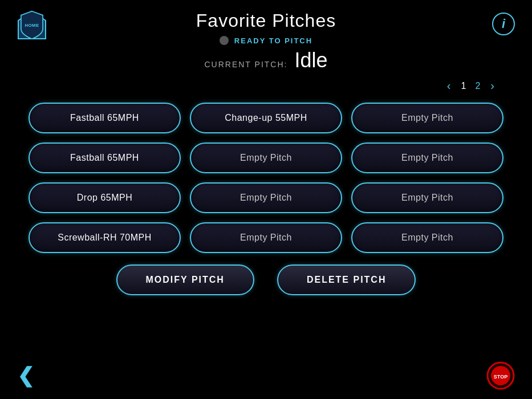  I want to click on pitch-button-11: Empty Pitch, so click(266, 238).